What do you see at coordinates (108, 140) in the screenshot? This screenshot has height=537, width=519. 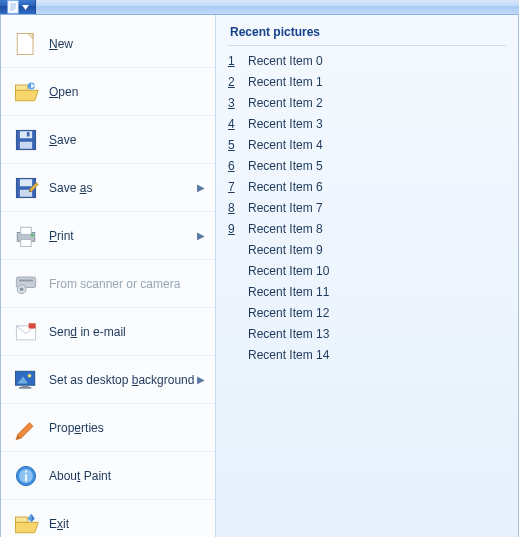 I see `menu-item-save: Save` at bounding box center [108, 140].